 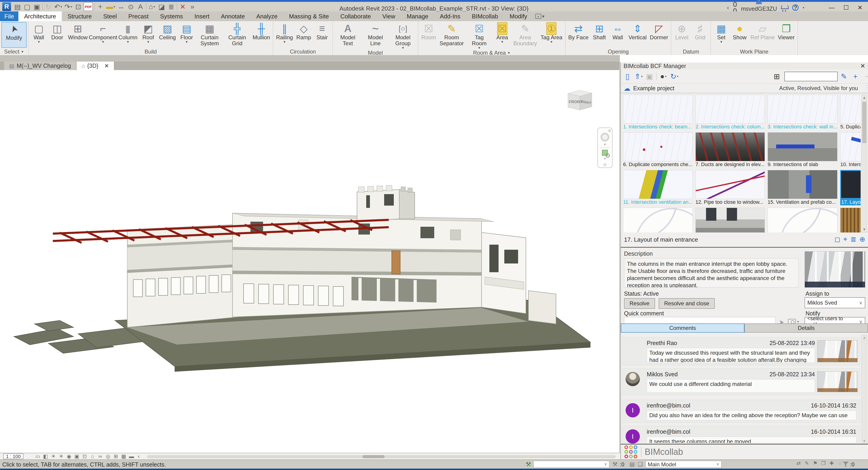 I want to click on zoom-issue-icon: ⊕, so click(x=863, y=239).